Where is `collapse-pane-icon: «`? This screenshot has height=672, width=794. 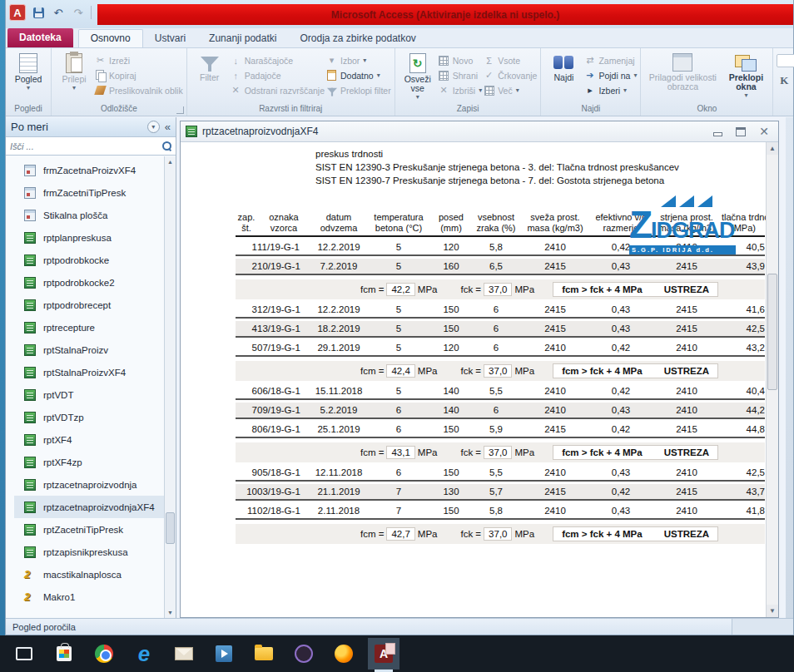
collapse-pane-icon: « is located at coordinates (168, 126).